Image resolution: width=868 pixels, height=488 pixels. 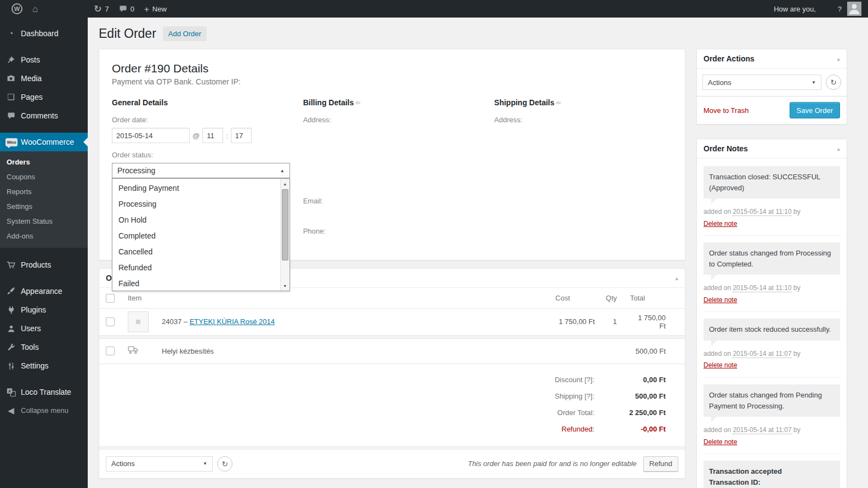 What do you see at coordinates (241, 135) in the screenshot?
I see `order-minute-input` at bounding box center [241, 135].